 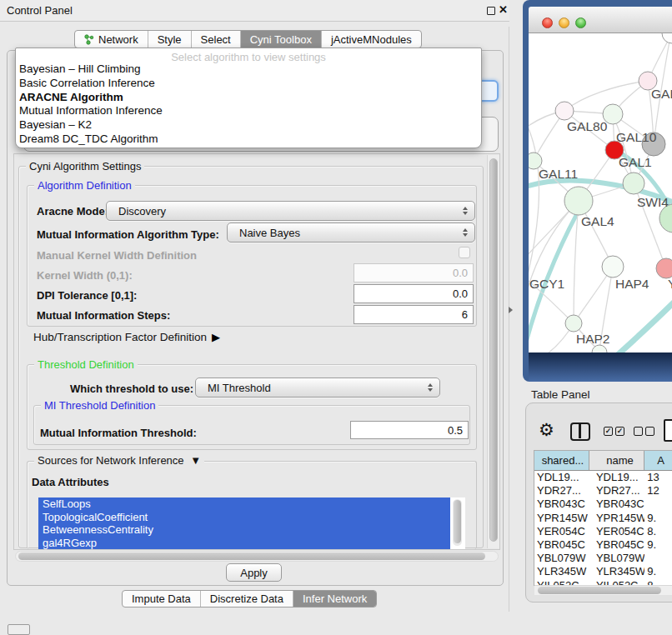 I want to click on dropdown-item: Bayesian – Hill Climbing, so click(x=248, y=70).